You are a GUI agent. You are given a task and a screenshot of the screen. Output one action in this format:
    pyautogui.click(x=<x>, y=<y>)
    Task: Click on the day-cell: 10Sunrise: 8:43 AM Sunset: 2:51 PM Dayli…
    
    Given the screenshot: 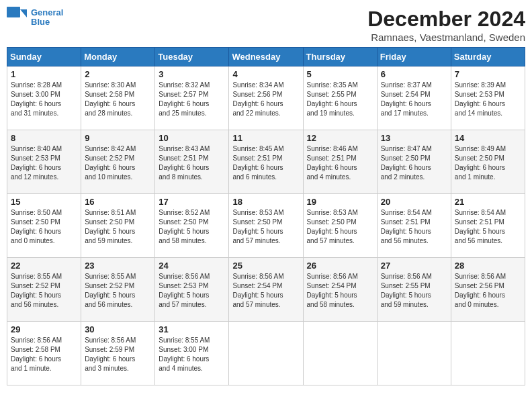 What is the action you would take?
    pyautogui.click(x=192, y=163)
    